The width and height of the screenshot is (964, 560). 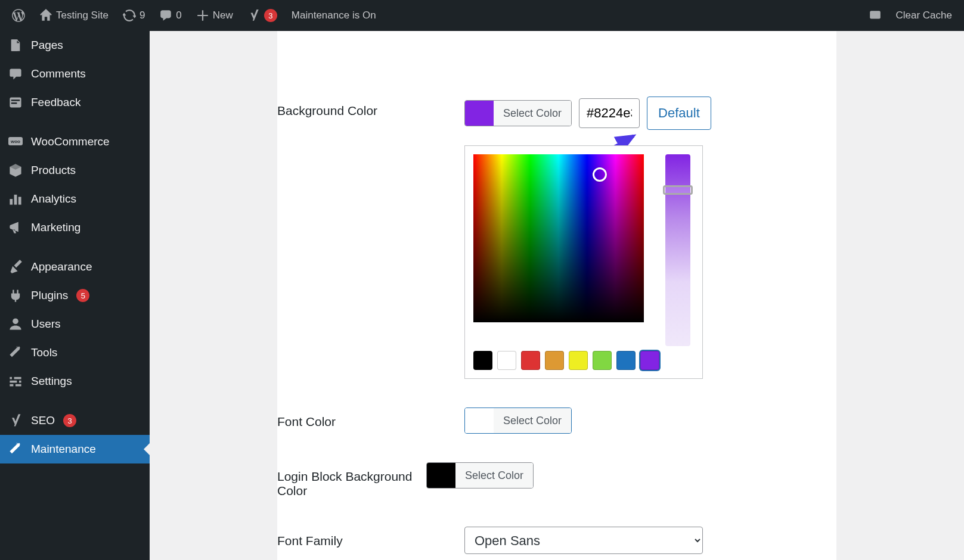 What do you see at coordinates (75, 267) in the screenshot?
I see `sidebar-item-appearance: Appearance` at bounding box center [75, 267].